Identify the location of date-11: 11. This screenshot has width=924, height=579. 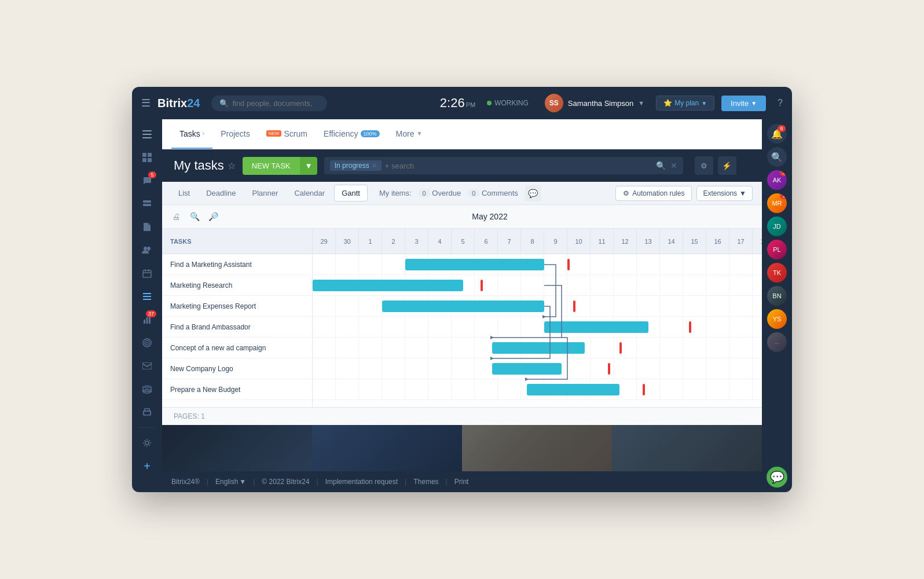
(602, 241).